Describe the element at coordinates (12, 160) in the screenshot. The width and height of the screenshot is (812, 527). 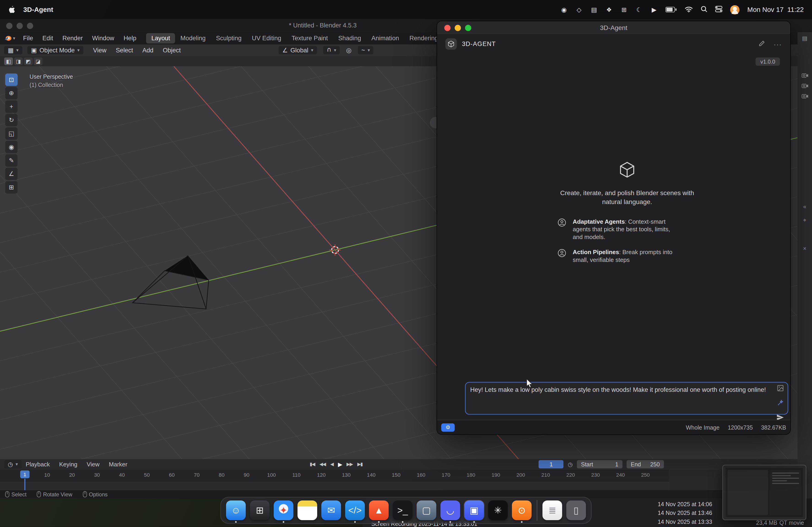
I see `tool-annotate: ✎` at that location.